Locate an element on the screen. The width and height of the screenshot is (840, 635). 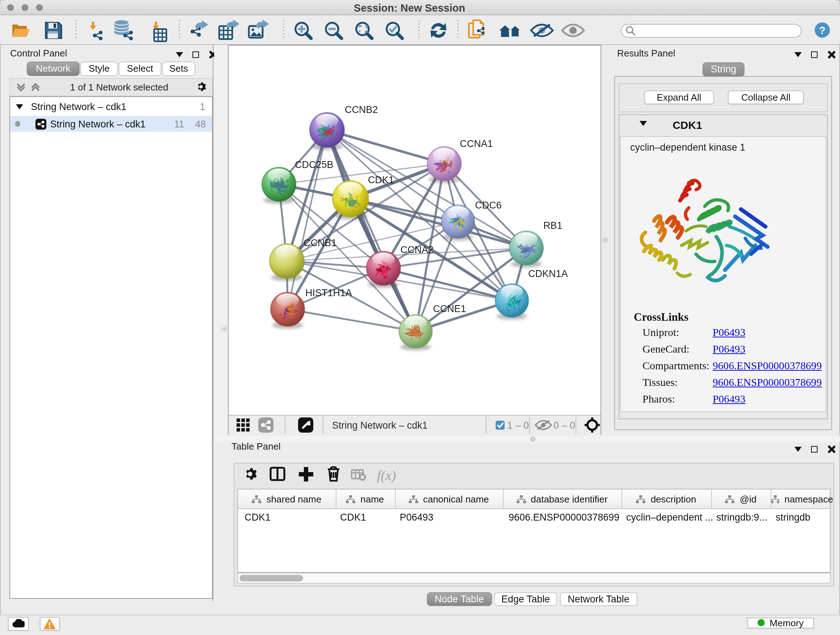
svg-text: CDC6 is located at coordinates (488, 205).